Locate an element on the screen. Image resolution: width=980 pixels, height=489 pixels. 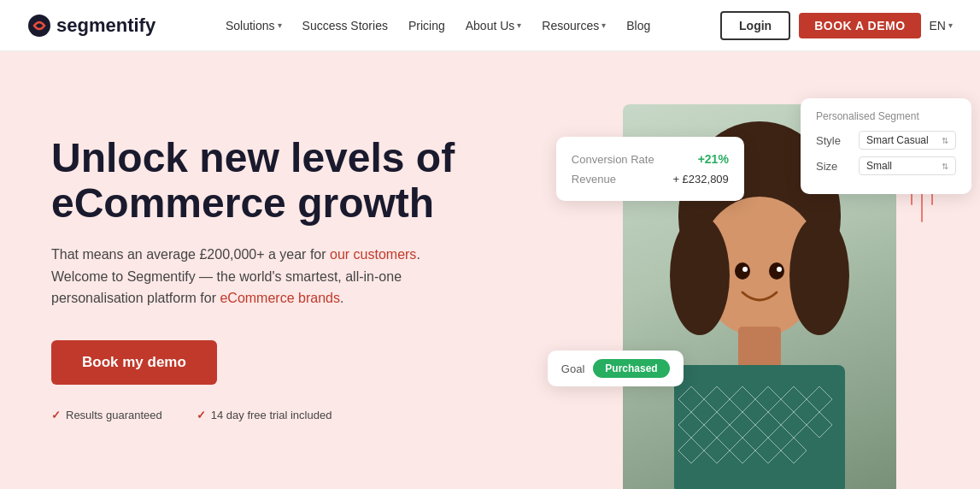
book-my-demo-button: Book my demo is located at coordinates (134, 362).